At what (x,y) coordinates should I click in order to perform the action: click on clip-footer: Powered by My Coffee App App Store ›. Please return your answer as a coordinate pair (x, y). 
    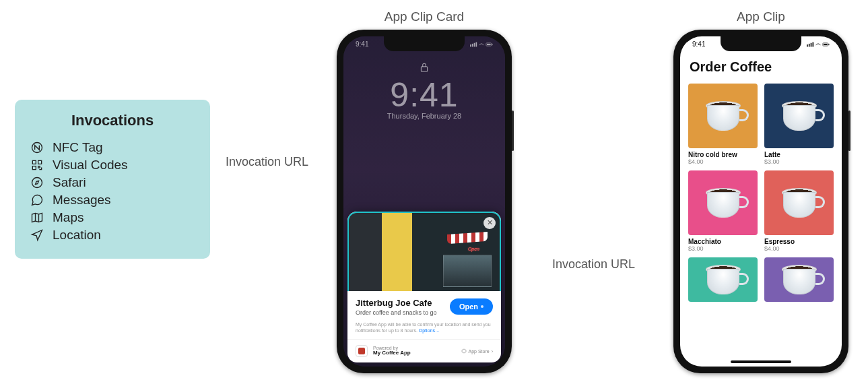
    Looking at the image, I should click on (424, 350).